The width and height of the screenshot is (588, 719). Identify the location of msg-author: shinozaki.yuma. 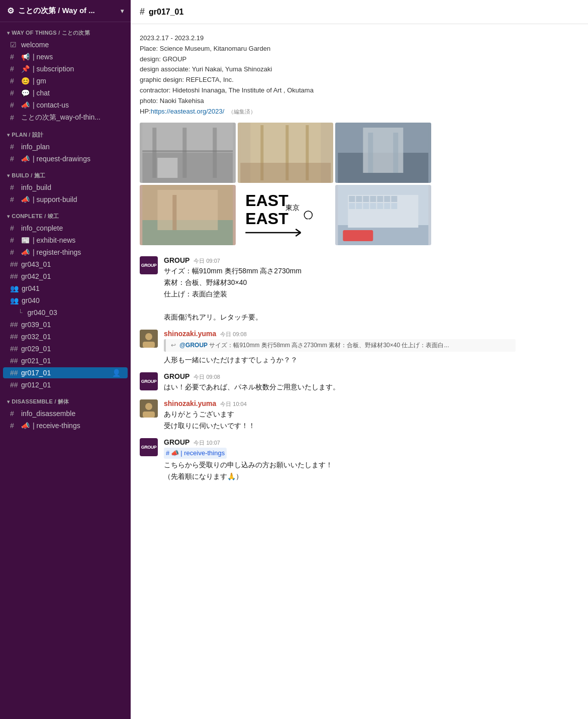
(190, 334).